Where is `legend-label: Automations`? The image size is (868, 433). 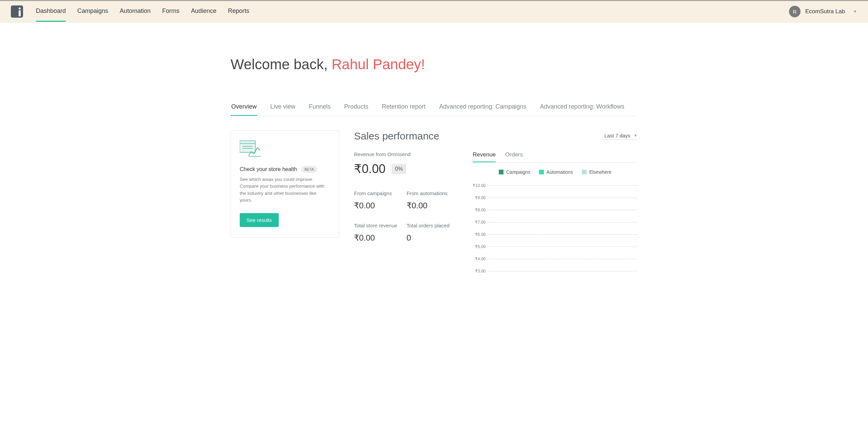
legend-label: Automations is located at coordinates (560, 172).